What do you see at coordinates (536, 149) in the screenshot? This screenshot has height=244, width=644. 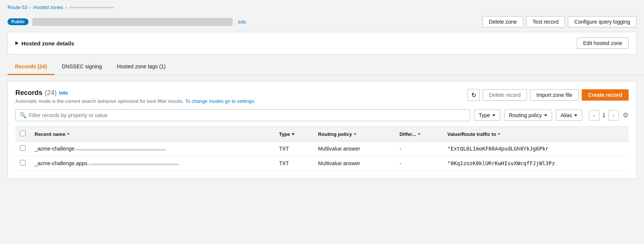 I see `row1-value: "ExtQL6L1moKF00A4pudLGh8YkJg6Pkr` at bounding box center [536, 149].